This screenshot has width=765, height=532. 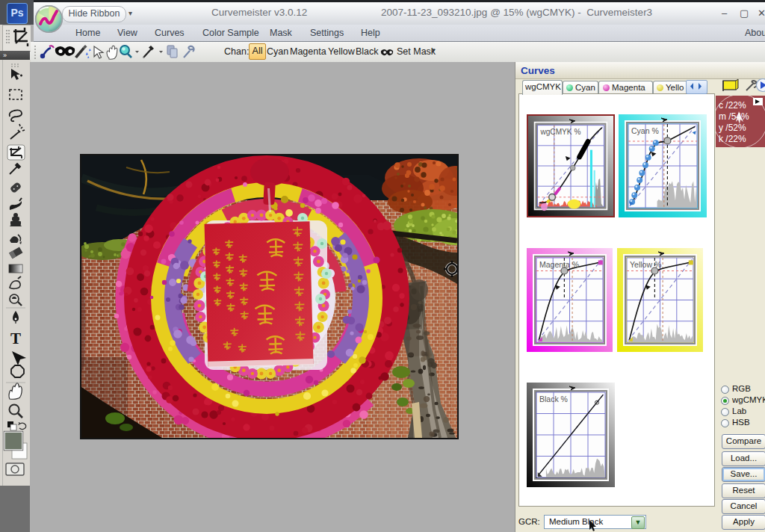 What do you see at coordinates (560, 132) in the screenshot?
I see `svg-text: wgCMYK %` at bounding box center [560, 132].